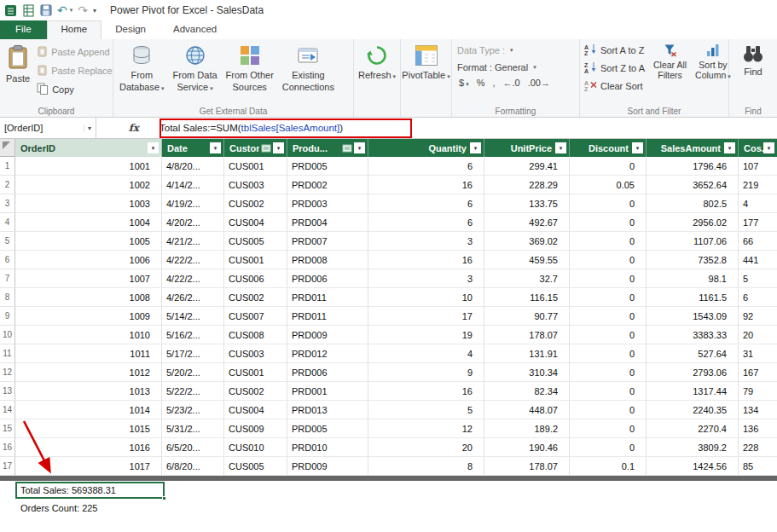  Describe the element at coordinates (29, 10) in the screenshot. I see `workbook-icon` at that location.